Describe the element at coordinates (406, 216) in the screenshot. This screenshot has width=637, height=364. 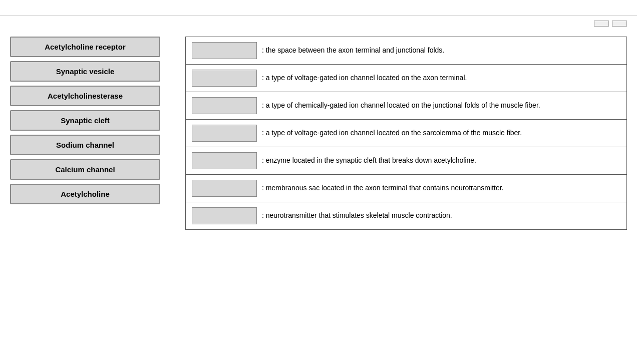
I see `definition-row-def-7: : neurotransmitter that stimulates skele…` at that location.